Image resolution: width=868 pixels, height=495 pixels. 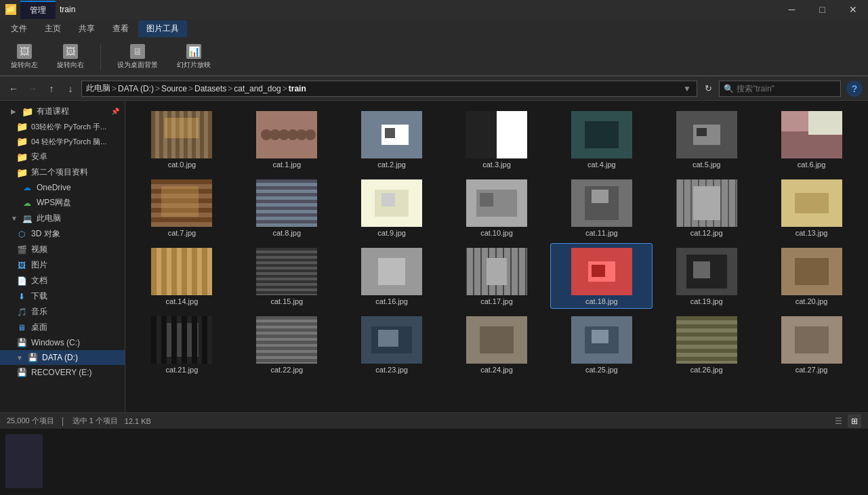 I want to click on file-name-23: cat.23.jpg, so click(x=392, y=370).